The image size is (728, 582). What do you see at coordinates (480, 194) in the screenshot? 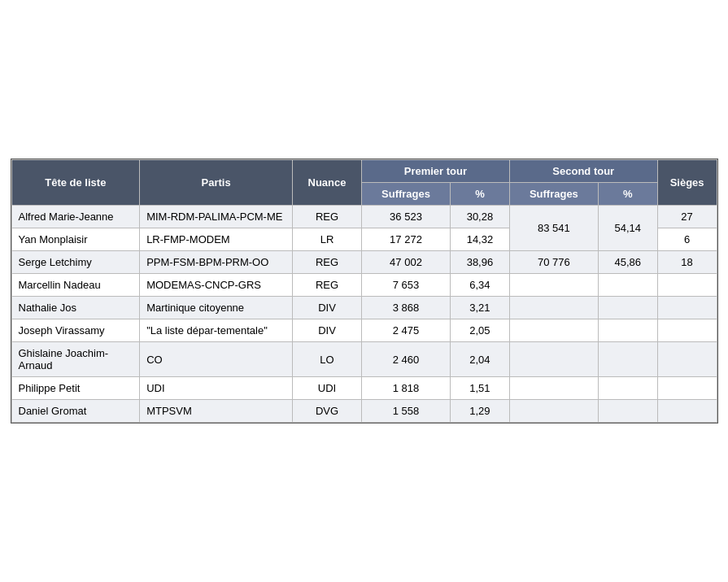
I see `col-header-pct1: %` at bounding box center [480, 194].